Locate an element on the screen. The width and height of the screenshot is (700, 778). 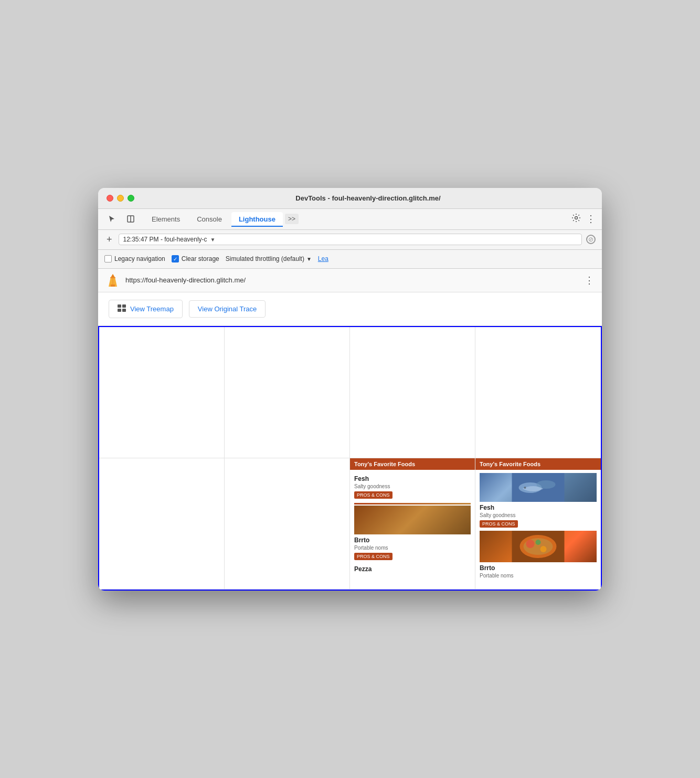
learn-link: Lea is located at coordinates (323, 259).